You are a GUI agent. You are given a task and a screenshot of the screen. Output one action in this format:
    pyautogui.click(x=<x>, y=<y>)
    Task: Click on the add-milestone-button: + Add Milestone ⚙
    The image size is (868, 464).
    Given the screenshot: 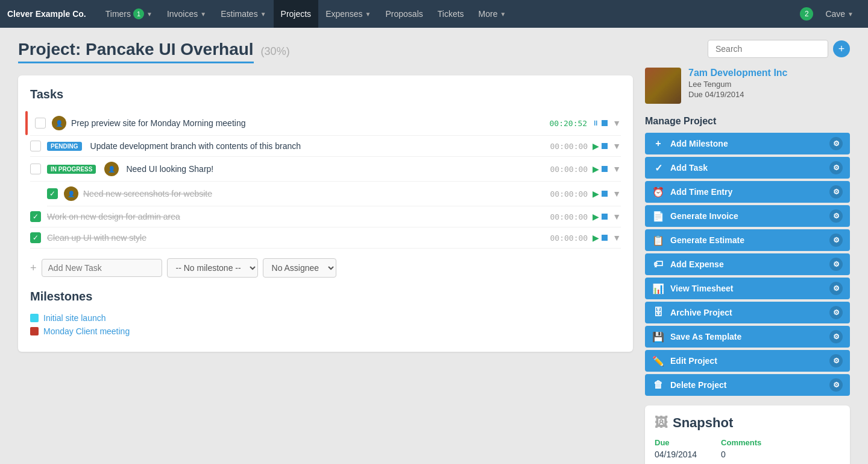 What is the action you would take?
    pyautogui.click(x=747, y=144)
    